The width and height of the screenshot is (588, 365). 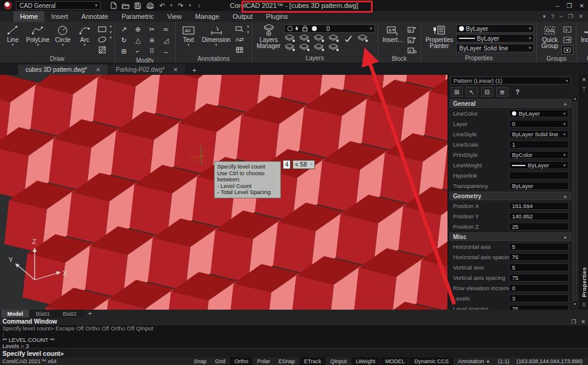 I want to click on command-prompt: Specify level count», so click(x=294, y=353).